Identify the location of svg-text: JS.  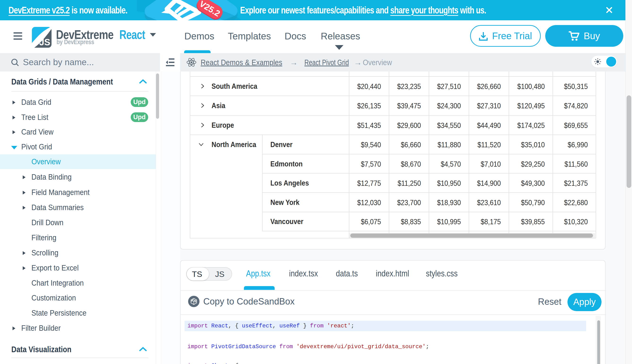
(45, 42).